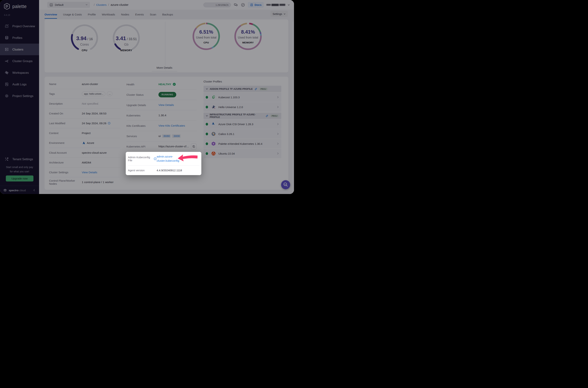 This screenshot has width=588, height=388. Describe the element at coordinates (155, 159) in the screenshot. I see `info-icon` at that location.